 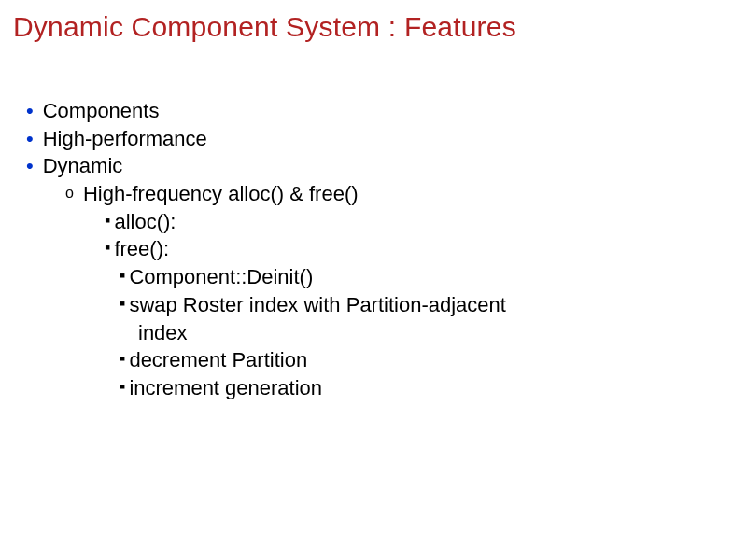 What do you see at coordinates (220, 277) in the screenshot?
I see `bullet-text: Component::Deinit()` at bounding box center [220, 277].